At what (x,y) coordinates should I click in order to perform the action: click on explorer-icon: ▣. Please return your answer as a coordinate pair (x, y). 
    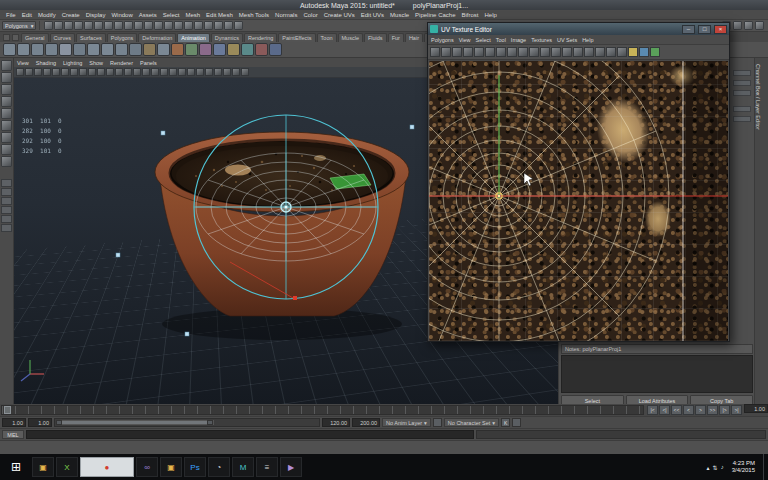
    Looking at the image, I should click on (171, 467).